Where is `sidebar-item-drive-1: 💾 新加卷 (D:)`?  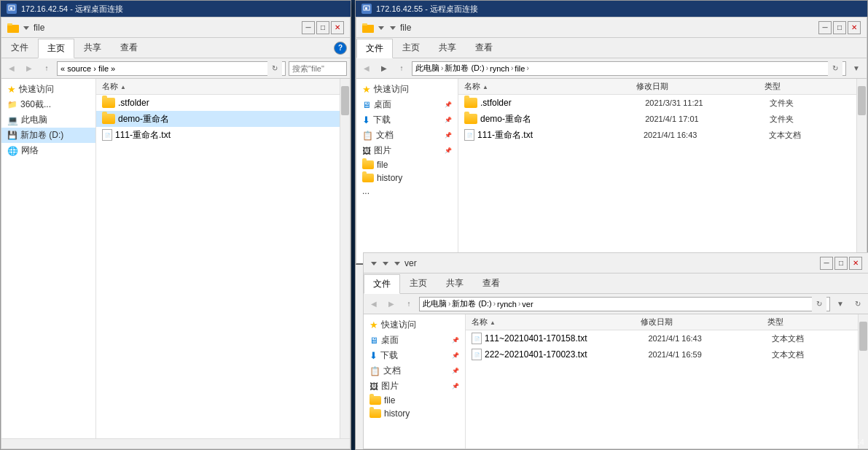
sidebar-item-drive-1: 💾 新加卷 (D:) is located at coordinates (48, 136).